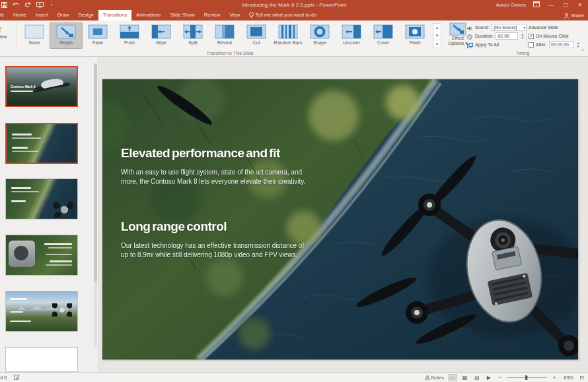 This screenshot has width=588, height=382. What do you see at coordinates (86, 15) in the screenshot?
I see `tab-design: Design` at bounding box center [86, 15].